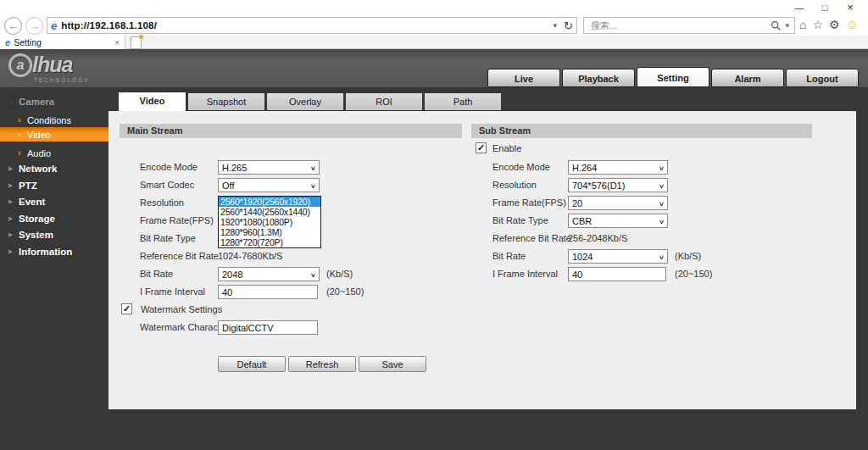  What do you see at coordinates (27, 42) in the screenshot?
I see `browser-tab-title: Setting` at bounding box center [27, 42].